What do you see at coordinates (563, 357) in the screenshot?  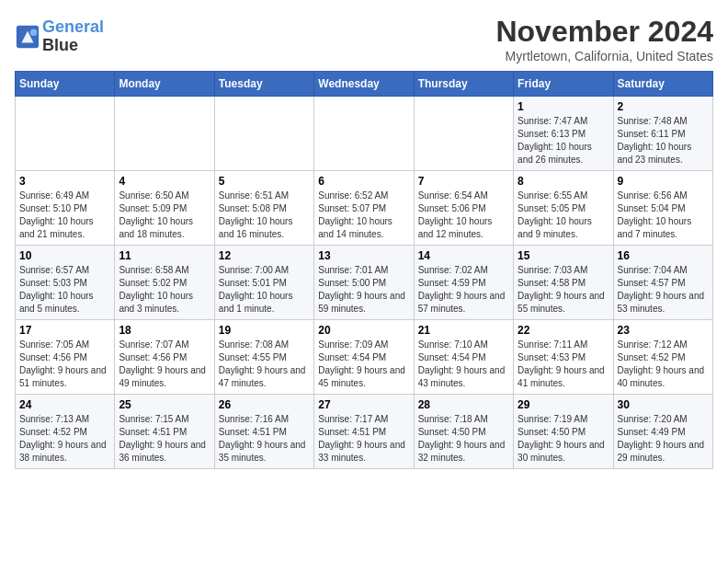 I see `calendar-day-cell: 22Sunrise: 7:11 AM Sunset: 4:53 PM Dayli…` at bounding box center [563, 357].